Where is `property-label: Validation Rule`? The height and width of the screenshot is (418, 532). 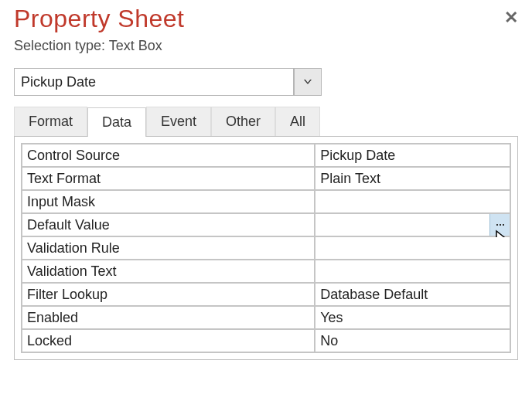
property-label: Validation Rule is located at coordinates (169, 248).